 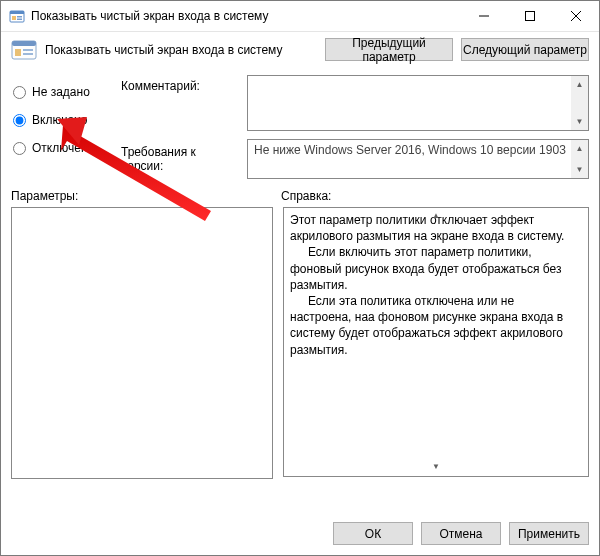 What do you see at coordinates (484, 16) in the screenshot?
I see `minimize-button` at bounding box center [484, 16].